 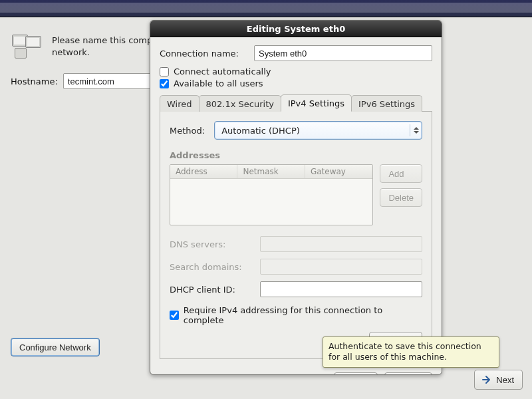 What do you see at coordinates (188, 130) in the screenshot?
I see `method-label: Method:` at bounding box center [188, 130].